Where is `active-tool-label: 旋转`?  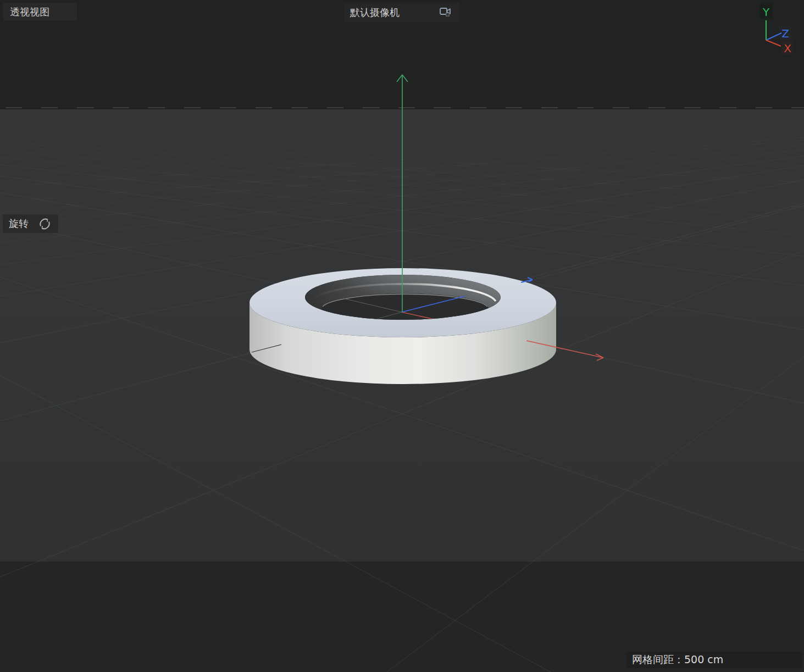
active-tool-label: 旋转 is located at coordinates (19, 224).